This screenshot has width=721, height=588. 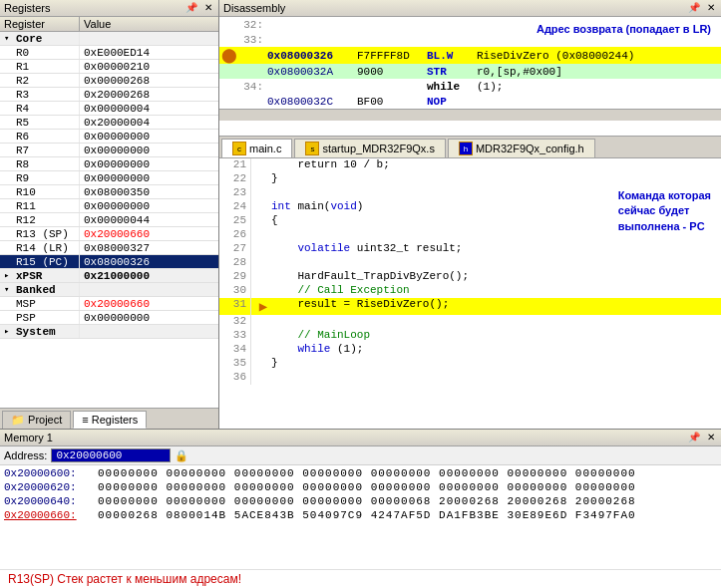 What do you see at coordinates (471, 249) in the screenshot?
I see `src-line-27: 27 volatile uint32_t result;` at bounding box center [471, 249].